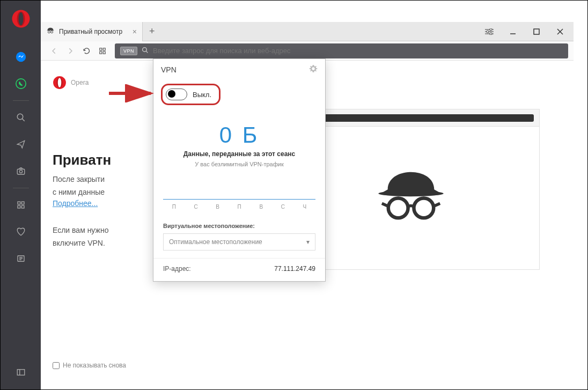 The width and height of the screenshot is (588, 390). I want to click on chevron-down-icon: ▾, so click(308, 242).